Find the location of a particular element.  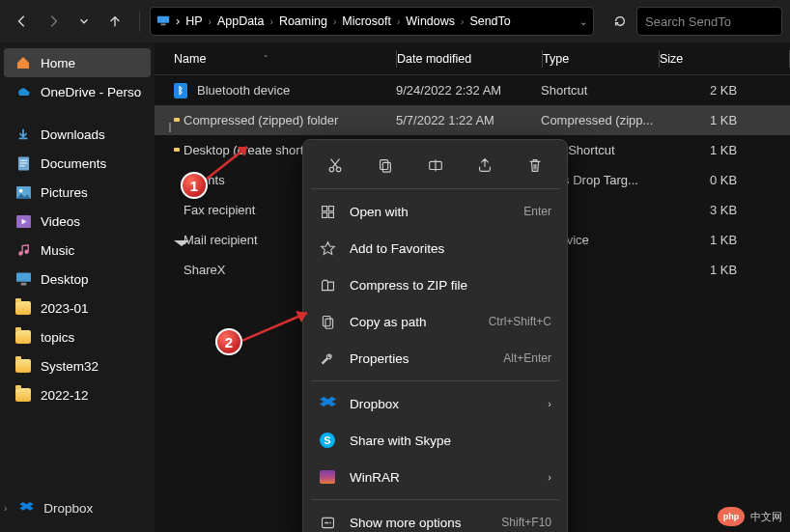

chevron-right-icon: › is located at coordinates (550, 404).